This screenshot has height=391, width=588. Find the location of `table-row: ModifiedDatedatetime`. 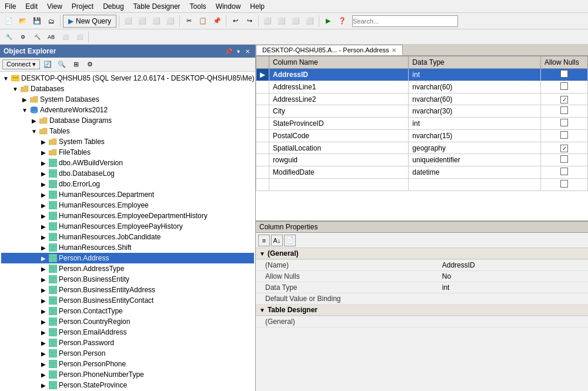

table-row: ModifiedDatedatetime is located at coordinates (422, 173).